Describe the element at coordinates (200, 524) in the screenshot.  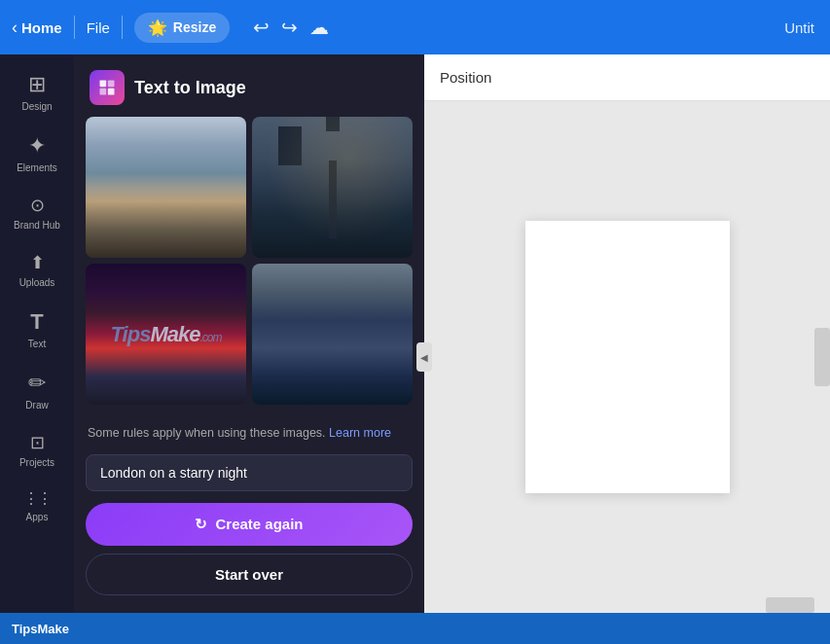
I see `create-icon: ↻` at that location.